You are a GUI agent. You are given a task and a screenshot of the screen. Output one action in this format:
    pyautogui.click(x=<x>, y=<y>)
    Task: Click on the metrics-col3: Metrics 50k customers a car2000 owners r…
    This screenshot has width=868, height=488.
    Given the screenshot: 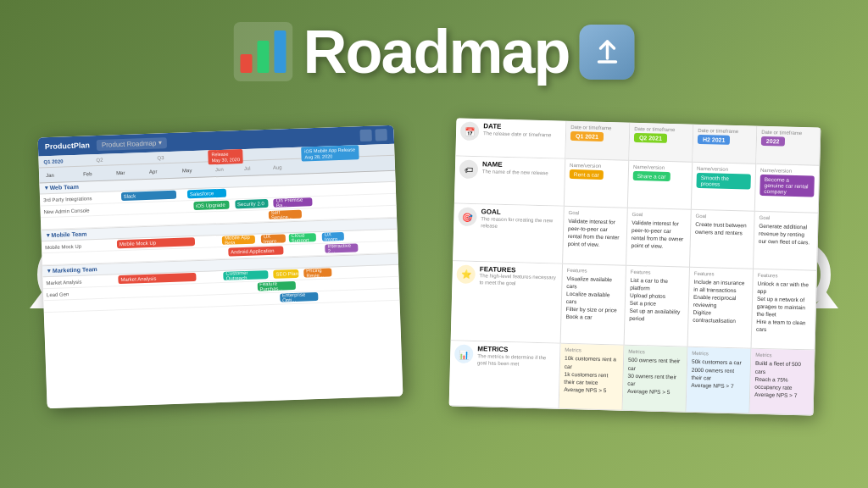 What is the action you would take?
    pyautogui.click(x=719, y=381)
    